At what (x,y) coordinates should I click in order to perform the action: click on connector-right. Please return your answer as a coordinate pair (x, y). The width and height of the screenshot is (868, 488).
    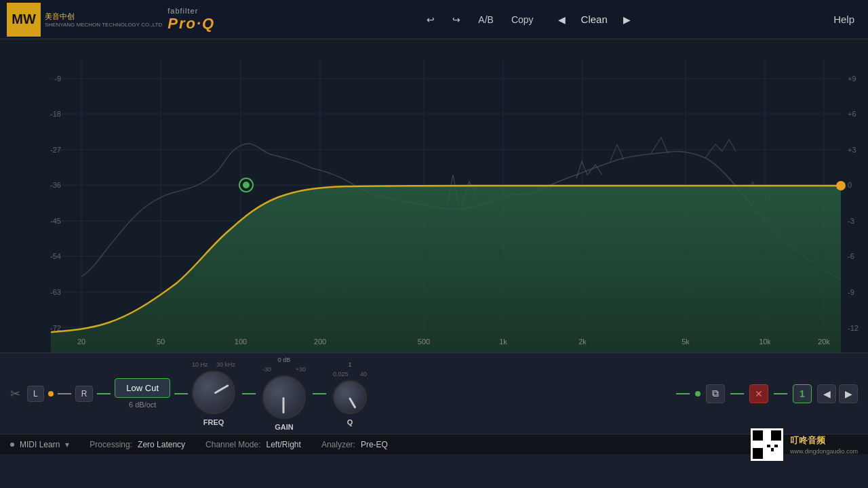
    Looking at the image, I should click on (683, 394).